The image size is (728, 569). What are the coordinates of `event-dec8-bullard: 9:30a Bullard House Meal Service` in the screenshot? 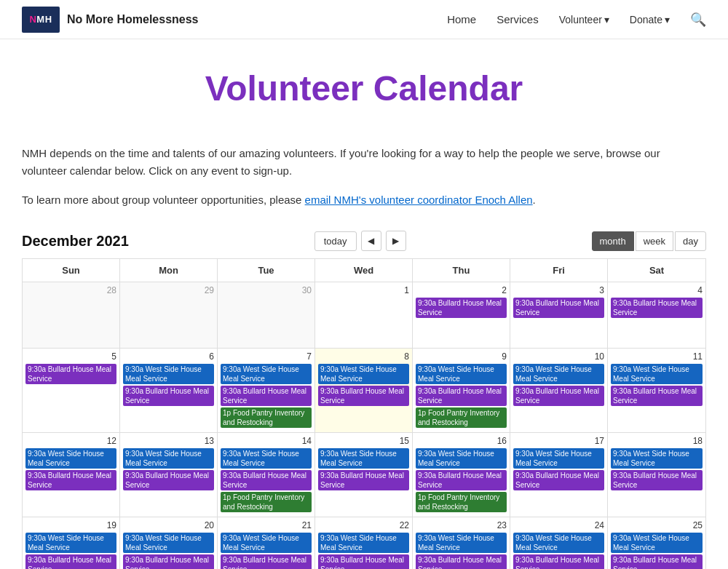 It's located at (364, 396).